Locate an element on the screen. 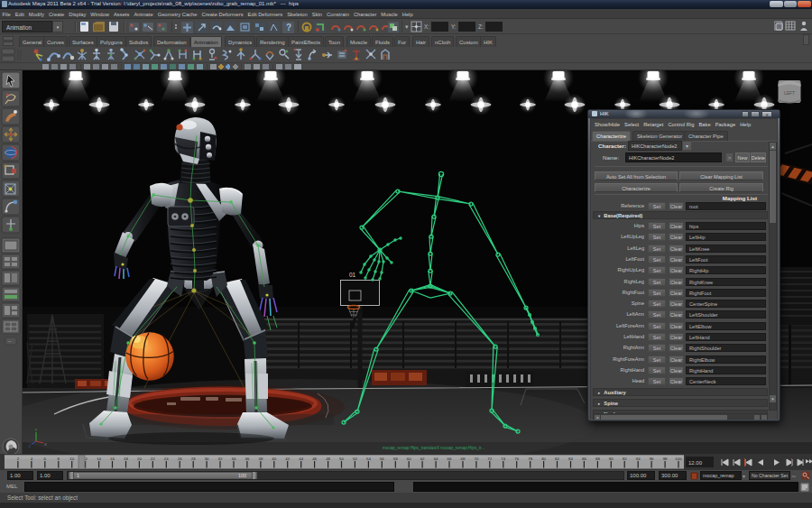 The height and width of the screenshot is (508, 812). svg-text: 78 is located at coordinates (531, 458).